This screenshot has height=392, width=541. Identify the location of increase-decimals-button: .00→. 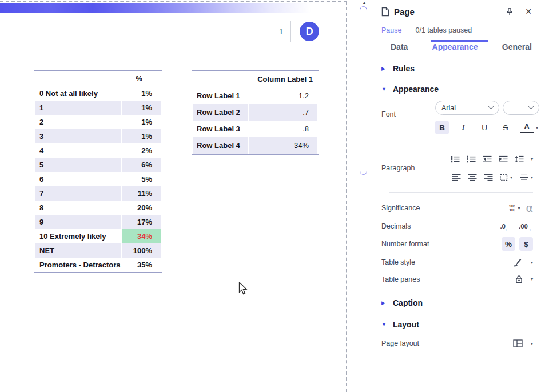
(526, 226).